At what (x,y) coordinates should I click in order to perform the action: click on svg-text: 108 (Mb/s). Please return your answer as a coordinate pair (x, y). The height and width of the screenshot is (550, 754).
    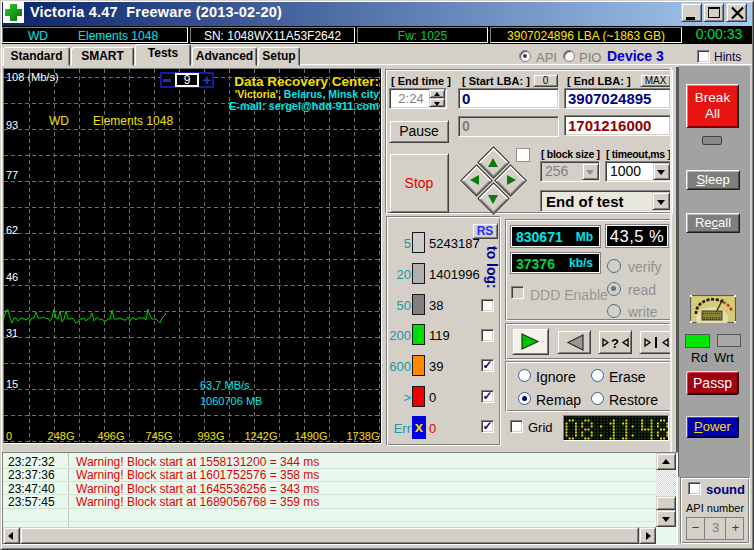
    Looking at the image, I should click on (32, 77).